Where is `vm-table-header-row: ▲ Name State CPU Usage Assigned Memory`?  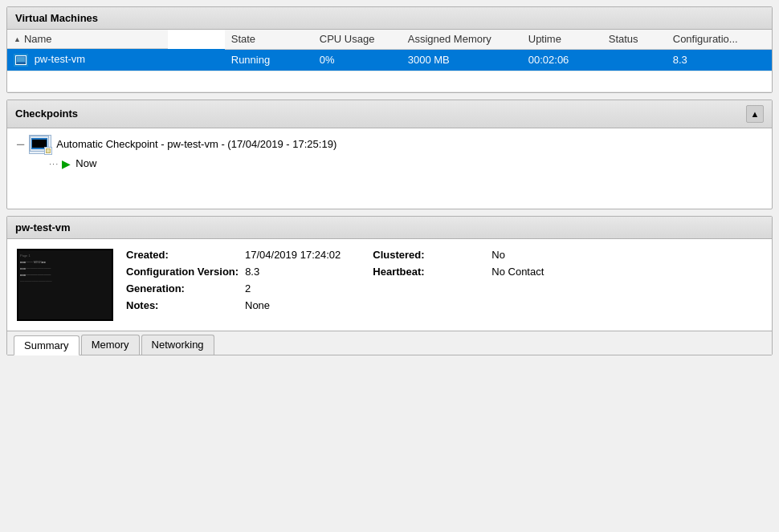 vm-table-header-row: ▲ Name State CPU Usage Assigned Memory is located at coordinates (390, 39).